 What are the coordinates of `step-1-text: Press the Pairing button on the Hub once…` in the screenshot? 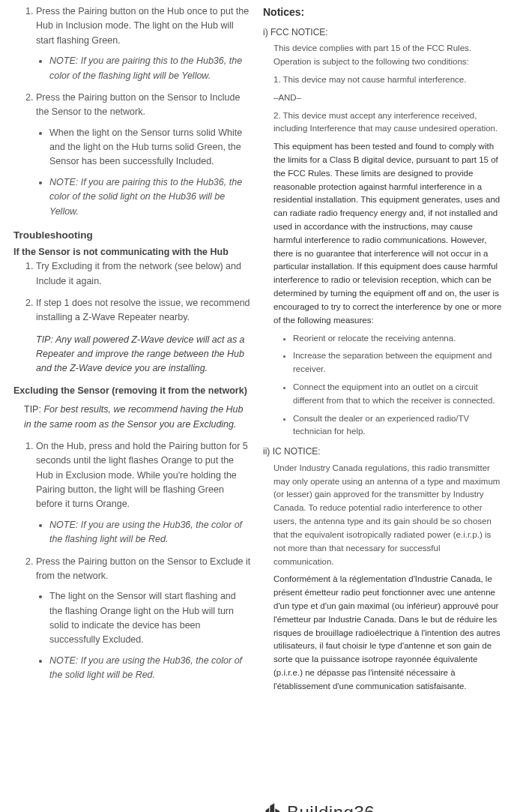 It's located at (142, 25).